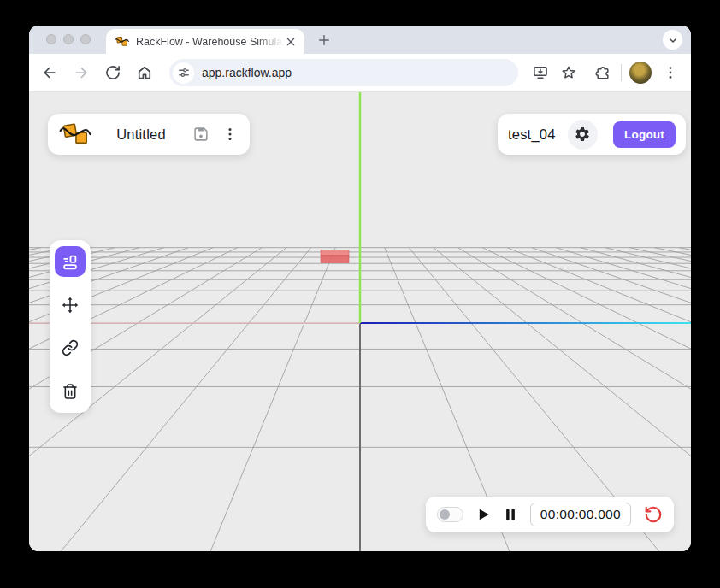  I want to click on tab-search-button, so click(672, 39).